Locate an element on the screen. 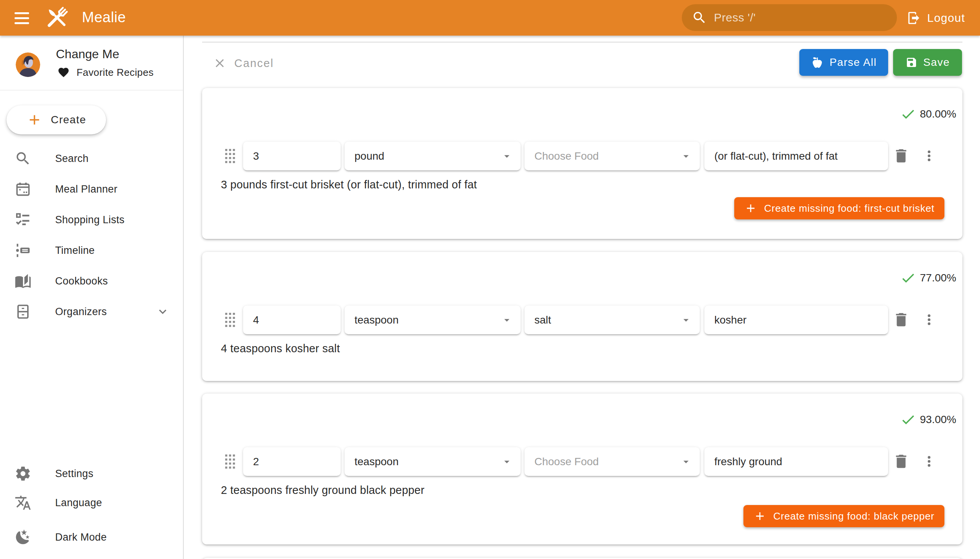 This screenshot has height=559, width=980. create-missing-food-label: Create missing food: first-cut brisket is located at coordinates (849, 208).